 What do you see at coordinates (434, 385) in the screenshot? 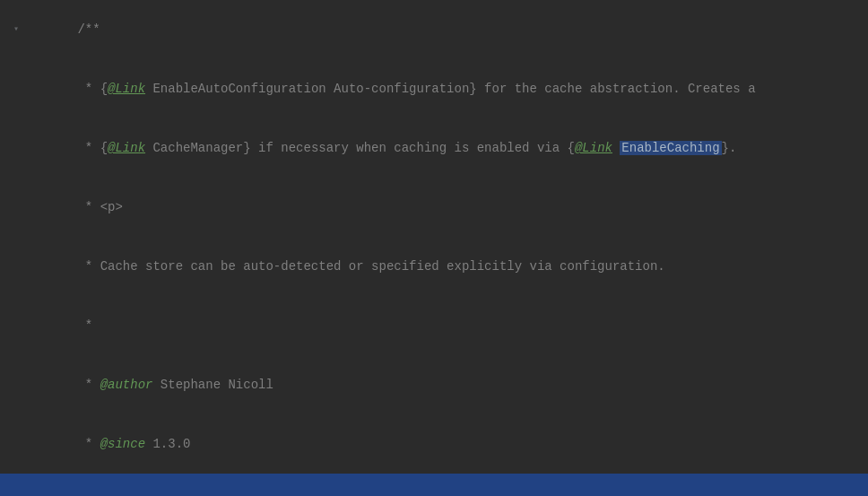
I see `code-line: * @author Stephane Nicoll` at bounding box center [434, 385].